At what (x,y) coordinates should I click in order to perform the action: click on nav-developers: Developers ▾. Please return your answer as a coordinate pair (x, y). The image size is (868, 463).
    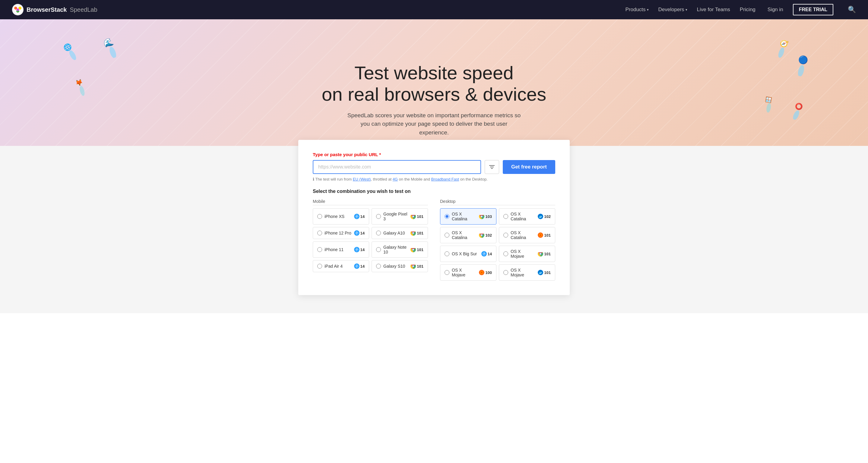
    Looking at the image, I should click on (673, 10).